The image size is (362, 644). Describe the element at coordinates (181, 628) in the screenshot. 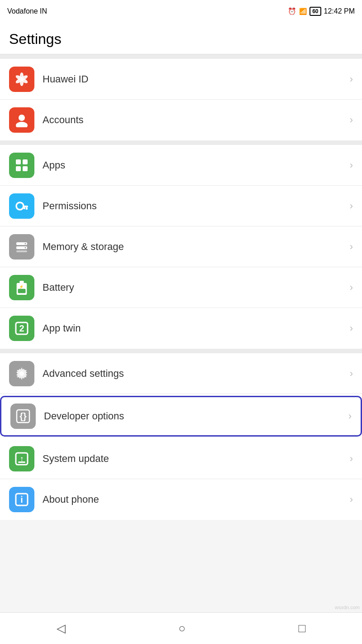

I see `nav-bar: ◁ ○ □` at that location.